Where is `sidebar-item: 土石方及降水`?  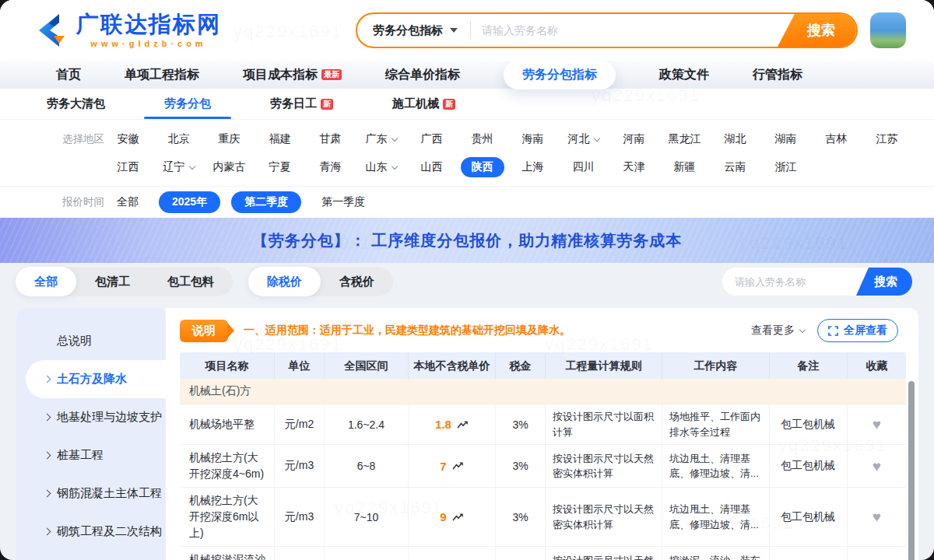
sidebar-item: 土石方及降水 is located at coordinates (96, 380).